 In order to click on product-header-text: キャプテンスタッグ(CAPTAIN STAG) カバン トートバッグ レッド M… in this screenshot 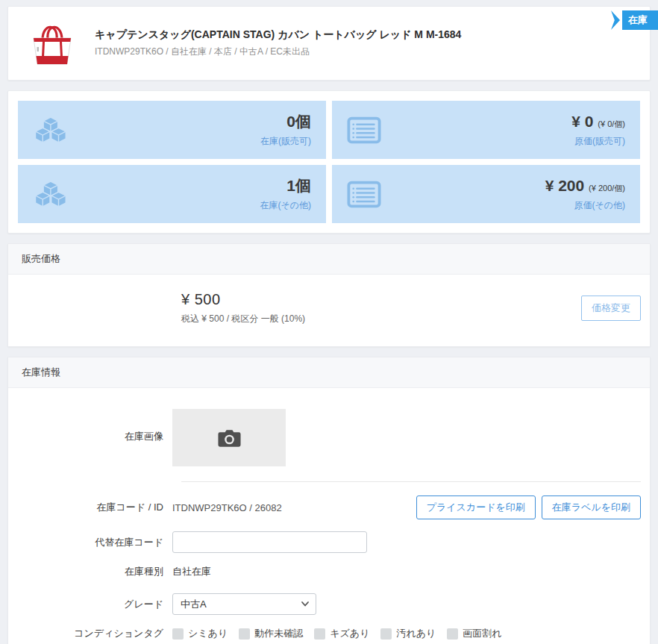, I will do `click(278, 43)`.